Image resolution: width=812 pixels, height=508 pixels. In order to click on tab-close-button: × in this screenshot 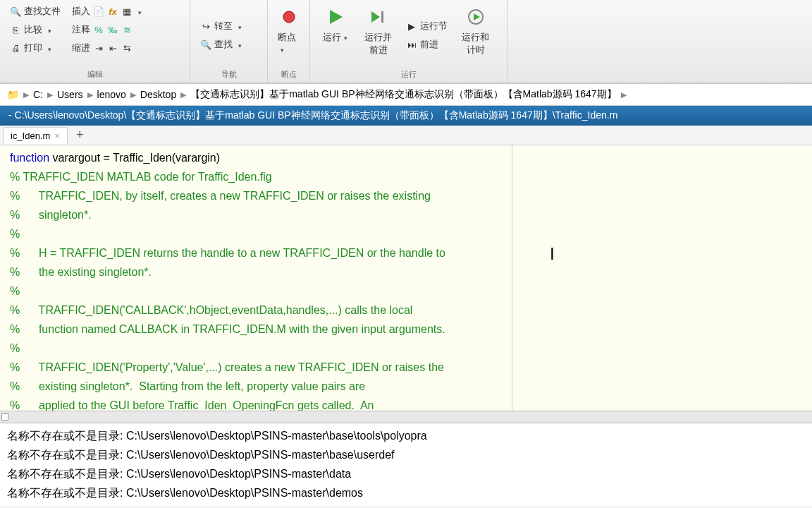, I will do `click(57, 135)`.